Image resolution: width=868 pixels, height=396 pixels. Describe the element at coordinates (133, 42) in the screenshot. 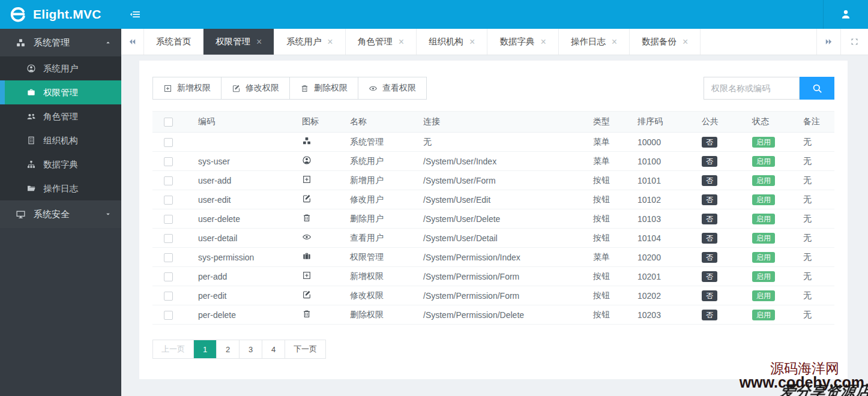

I see `tabs-scroll-left-button` at that location.